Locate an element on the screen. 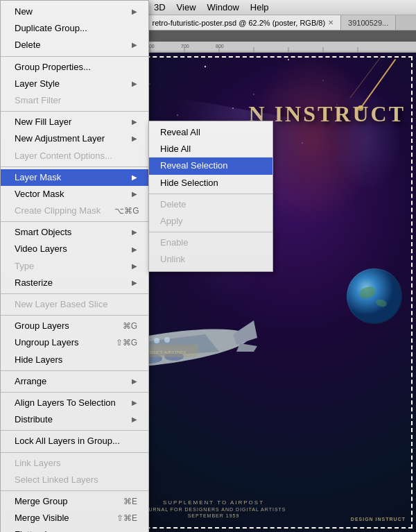 The image size is (416, 532). menu-item-new: New ▶ is located at coordinates (75, 12).